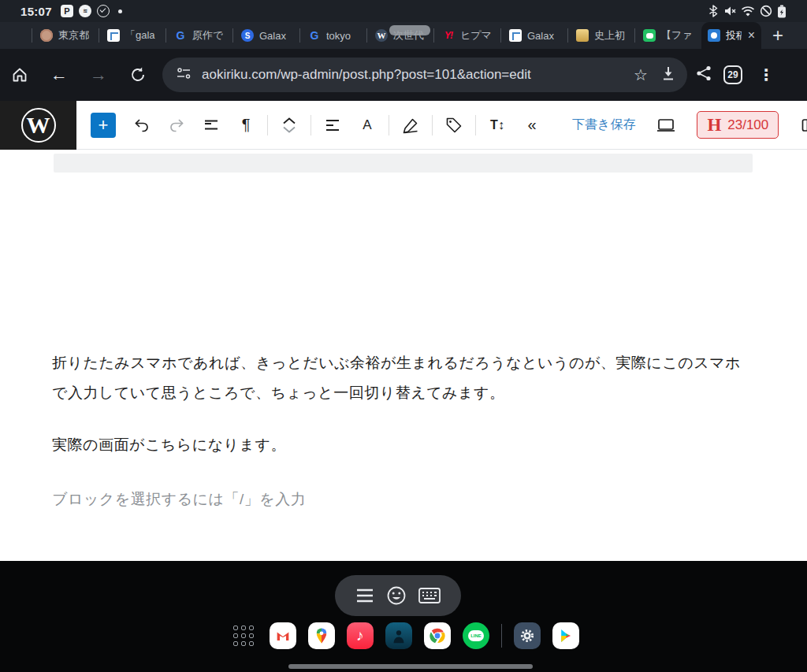 This screenshot has height=672, width=807. Describe the element at coordinates (748, 125) in the screenshot. I see `headline-score-value: 23/100` at that location.